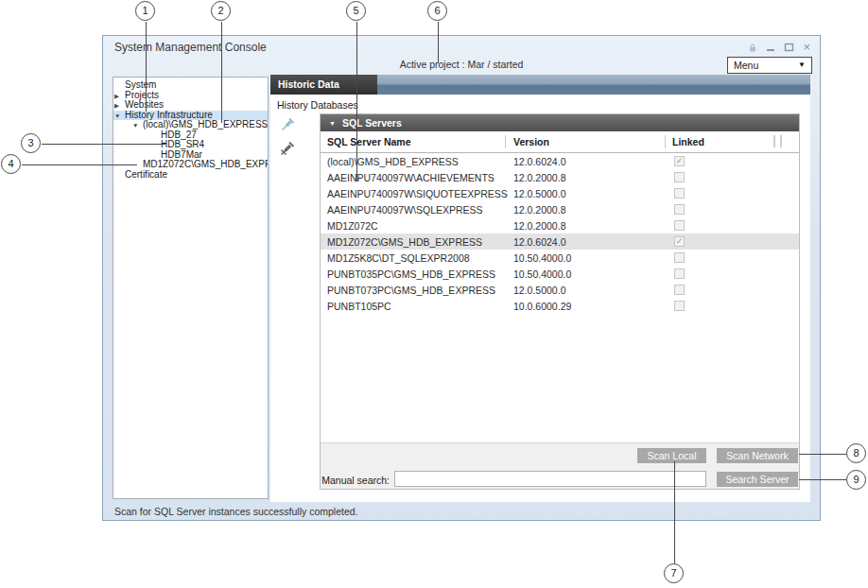  I want to click on table-row: PUNBT035PC\GMS_HDB_EXPRESS 10.50.4000.0, so click(560, 274).